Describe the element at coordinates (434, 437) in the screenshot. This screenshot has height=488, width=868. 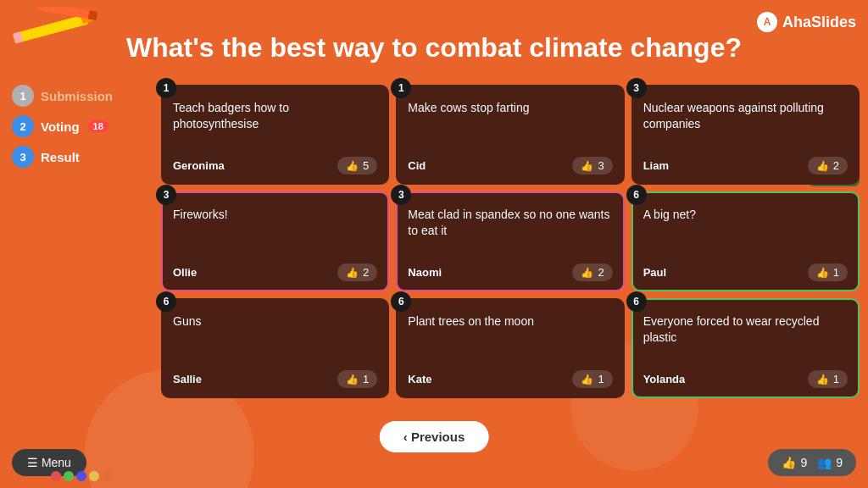
I see `previous-button: ‹ Previous` at that location.